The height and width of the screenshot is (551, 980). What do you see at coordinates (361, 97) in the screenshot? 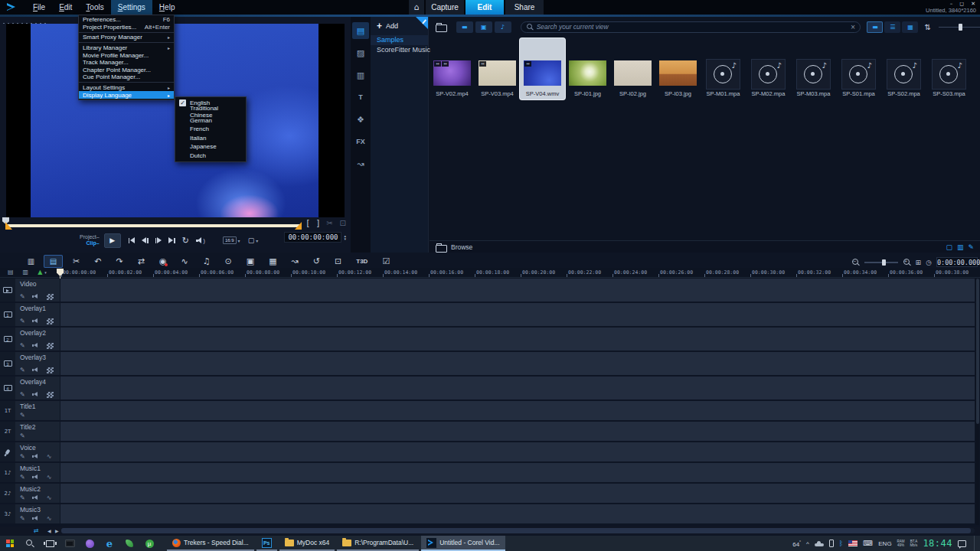
I see `library-category-title: T` at bounding box center [361, 97].